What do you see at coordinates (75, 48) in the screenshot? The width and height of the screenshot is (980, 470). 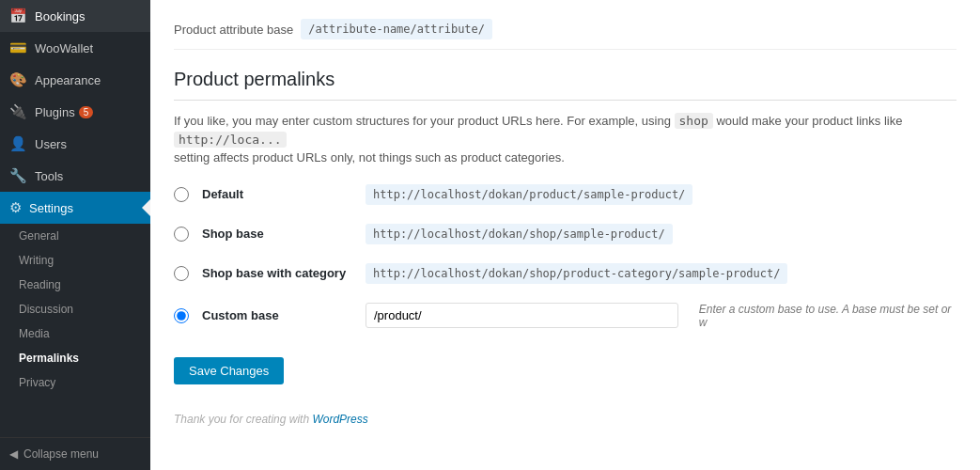 I see `sidebar-item-woowallet: 💳 WooWallet` at bounding box center [75, 48].